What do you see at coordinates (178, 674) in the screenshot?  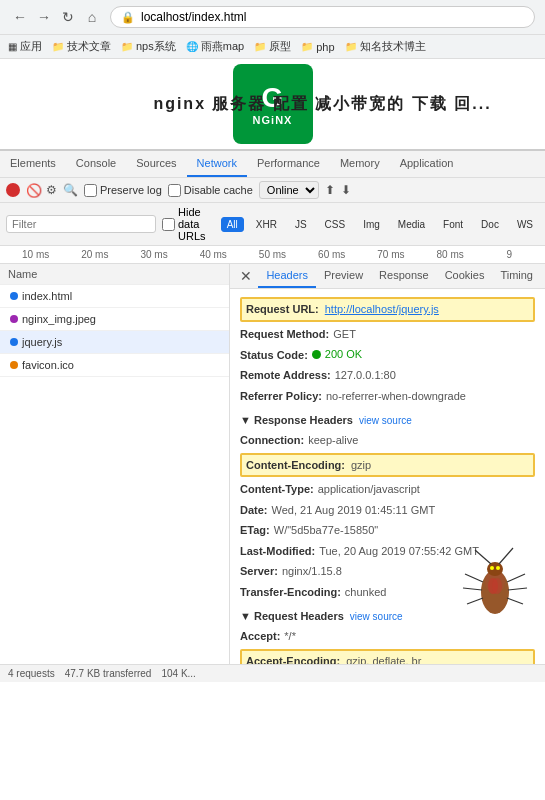 I see `resources-size: 104 K...` at bounding box center [178, 674].